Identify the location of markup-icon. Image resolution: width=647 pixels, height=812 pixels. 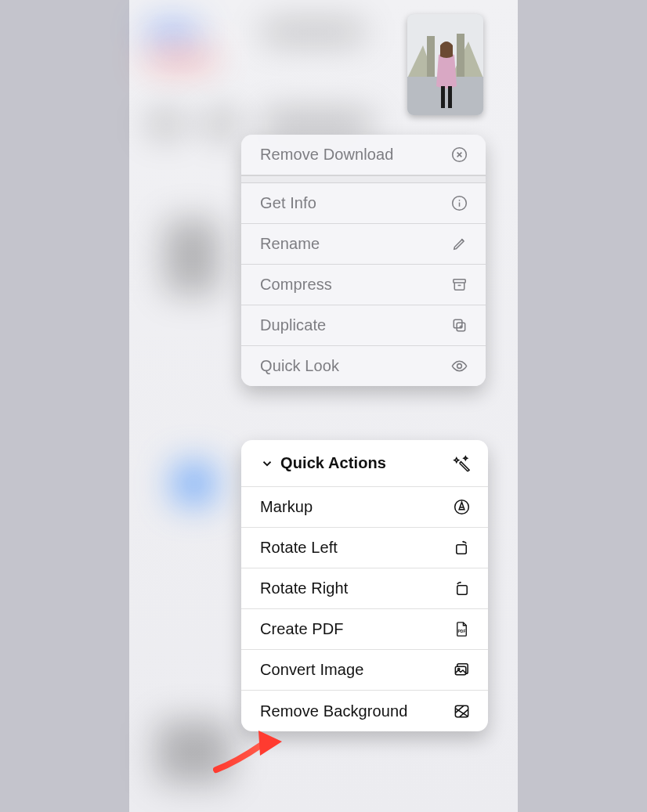
(462, 507).